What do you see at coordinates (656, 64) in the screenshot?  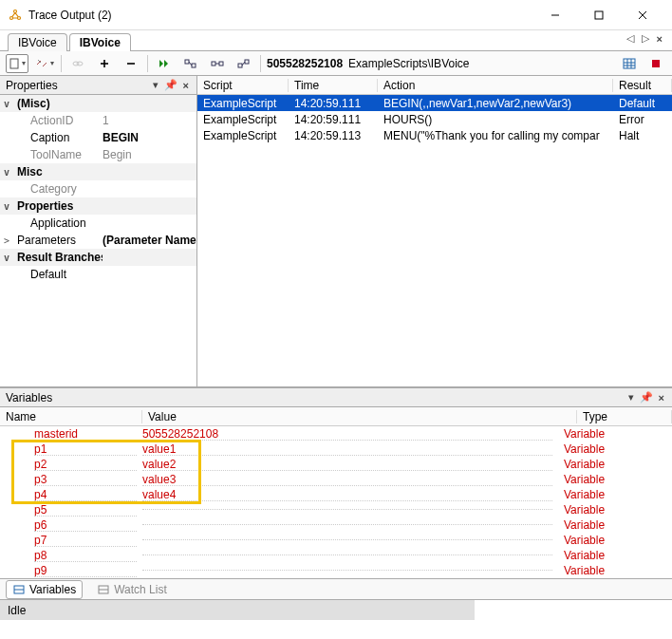 I see `record-button` at bounding box center [656, 64].